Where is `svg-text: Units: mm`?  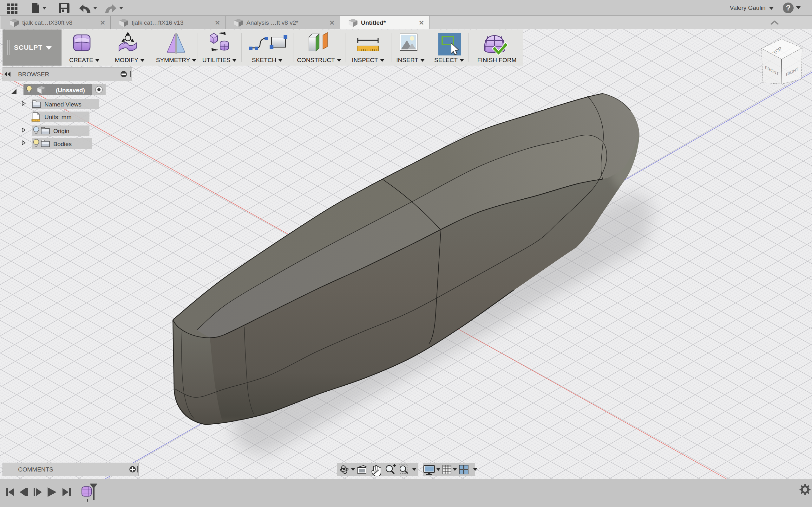
svg-text: Units: mm is located at coordinates (58, 117).